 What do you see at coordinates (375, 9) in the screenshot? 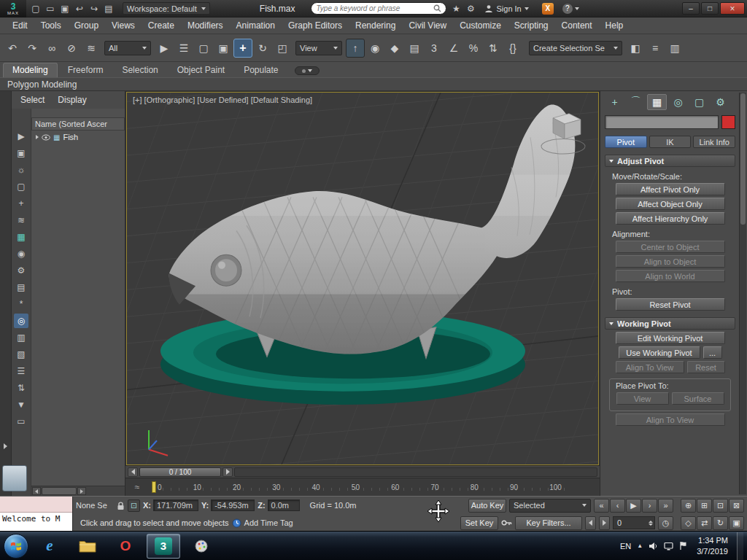
I see `search-input` at bounding box center [375, 9].